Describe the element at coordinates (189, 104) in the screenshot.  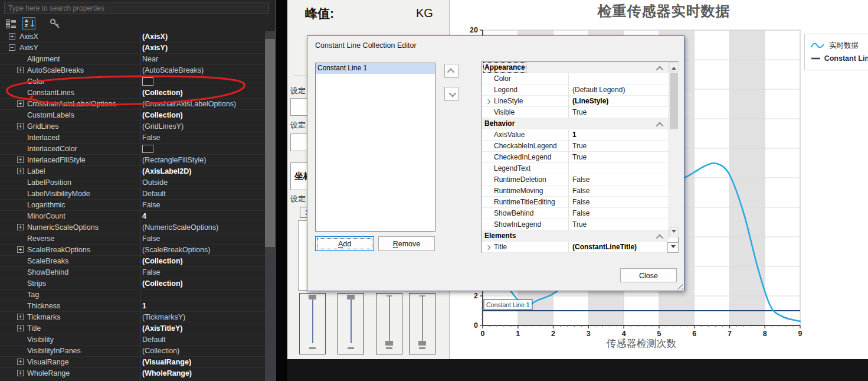
I see `property-value: (CrosshairAxisLabelOptions)` at that location.